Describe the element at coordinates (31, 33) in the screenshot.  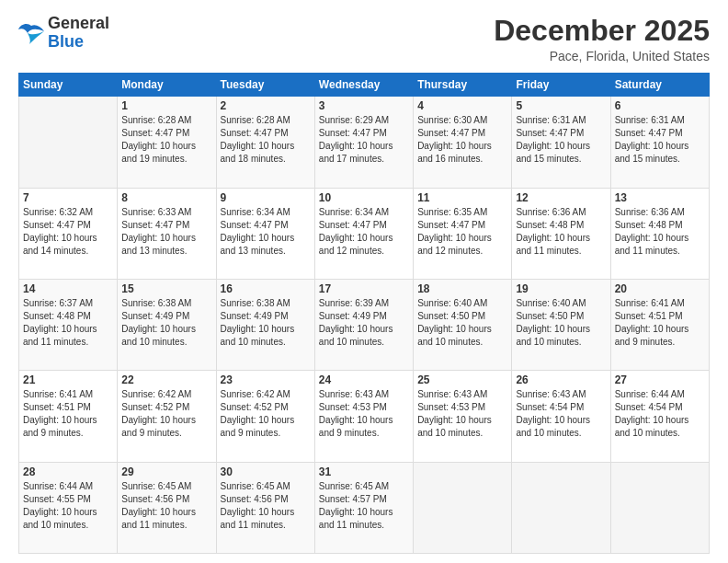
I see `logo-bird-icon` at that location.